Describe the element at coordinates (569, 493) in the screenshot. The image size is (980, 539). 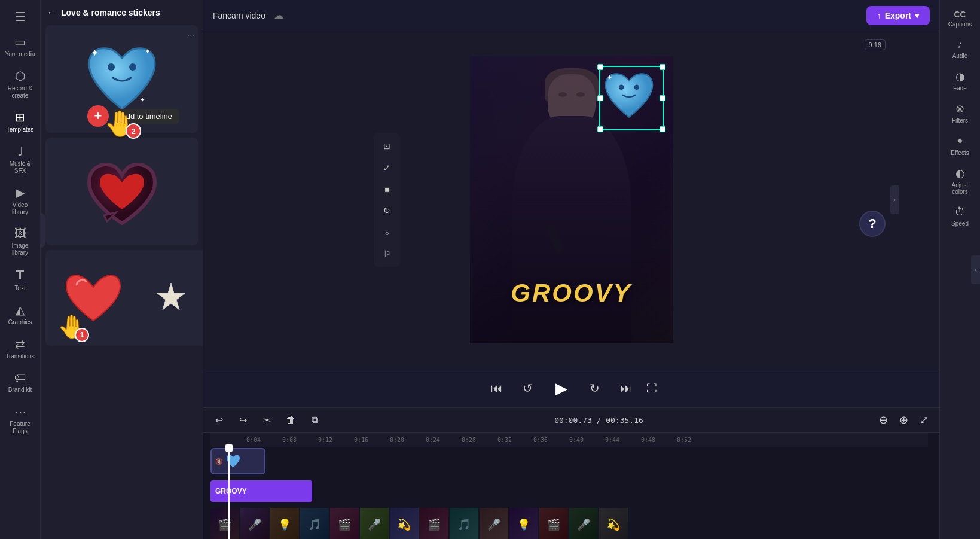
I see `timeline-content: 🔇 GROOVY 🎬 🎤` at that location.